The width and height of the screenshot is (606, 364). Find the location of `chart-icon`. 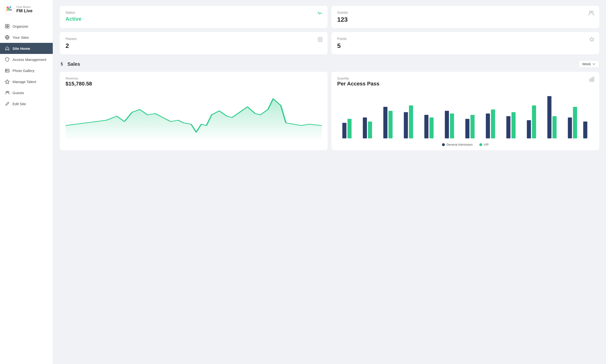

chart-icon is located at coordinates (592, 80).